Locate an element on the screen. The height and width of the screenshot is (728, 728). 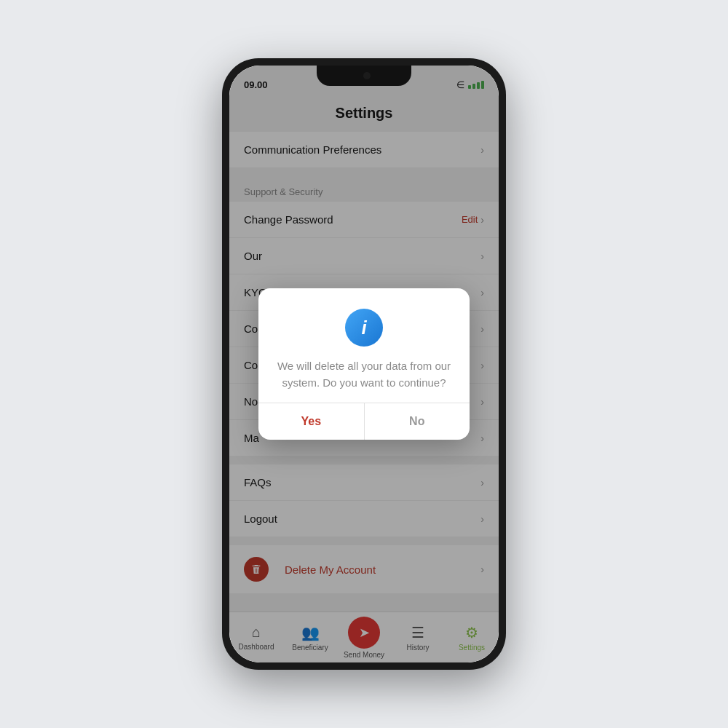
dialog-actions: Yes No is located at coordinates (364, 421).